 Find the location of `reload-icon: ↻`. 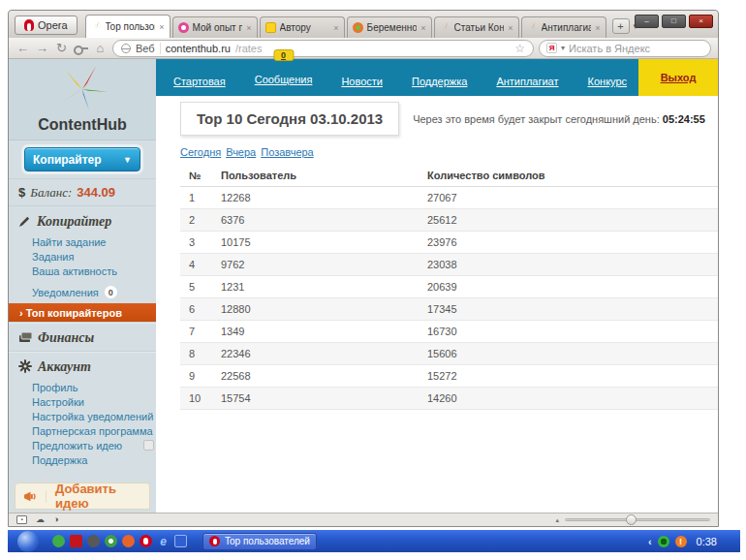

reload-icon: ↻ is located at coordinates (62, 48).